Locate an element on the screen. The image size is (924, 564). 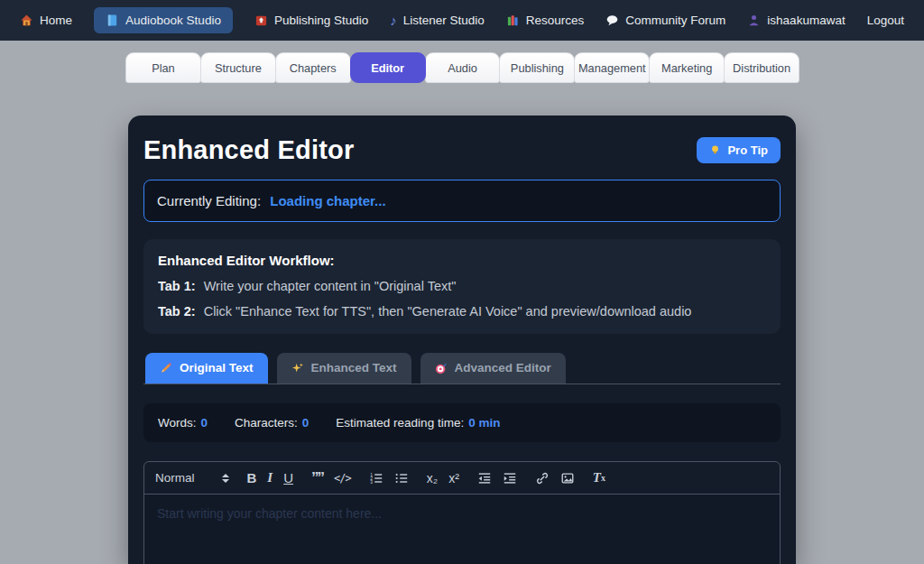
workflow-step-prefix: Tab 2: is located at coordinates (177, 311).